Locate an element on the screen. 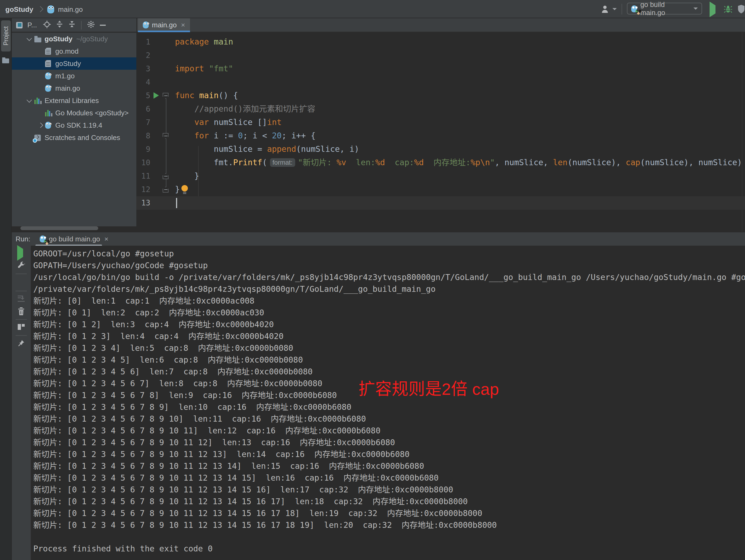  console-line: 新切片: [0 1 2 3 4 5] len:6 cap:8 内存地址:0xc0… is located at coordinates (389, 360).